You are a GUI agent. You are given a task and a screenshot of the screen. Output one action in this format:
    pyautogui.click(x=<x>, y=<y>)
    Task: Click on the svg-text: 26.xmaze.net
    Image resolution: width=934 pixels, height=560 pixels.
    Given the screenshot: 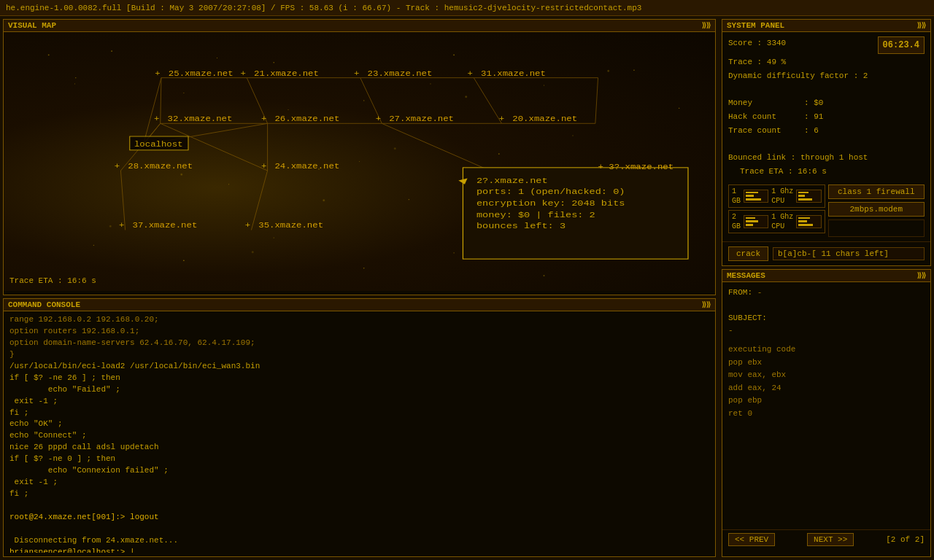 What is the action you would take?
    pyautogui.click(x=306, y=119)
    